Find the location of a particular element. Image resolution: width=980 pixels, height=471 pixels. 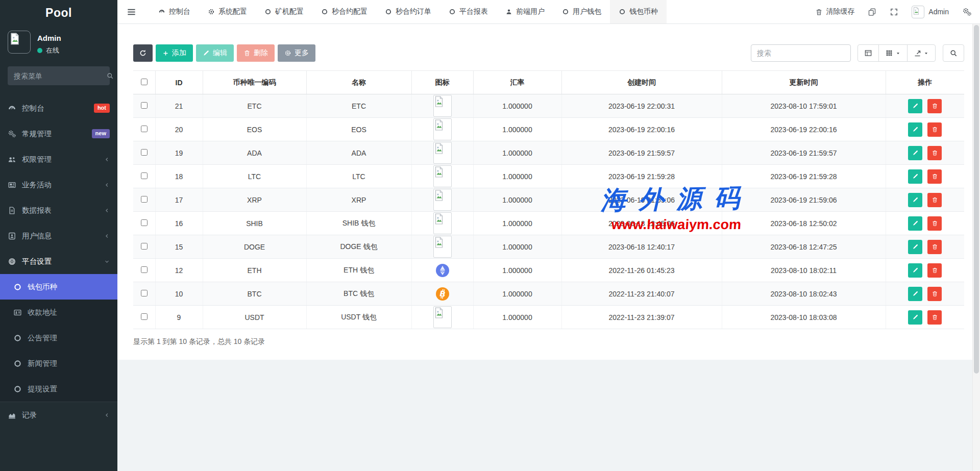

list-item: 控制台hot is located at coordinates (59, 108).